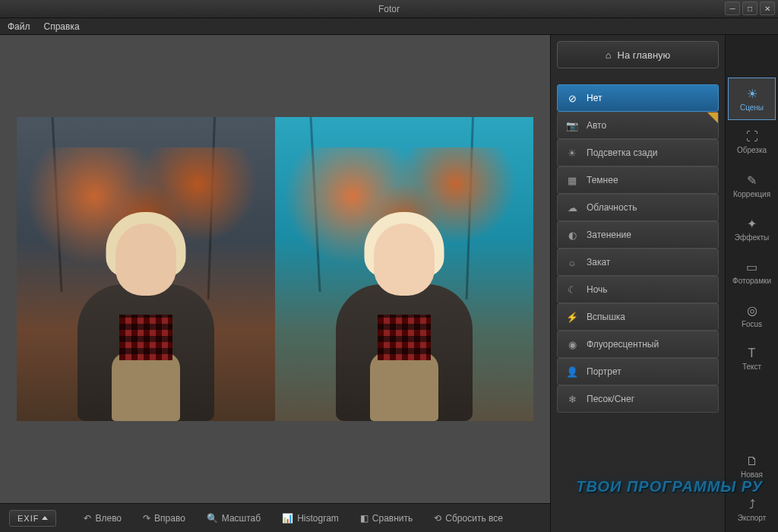  I want to click on tab-label: Эффекты, so click(752, 237).